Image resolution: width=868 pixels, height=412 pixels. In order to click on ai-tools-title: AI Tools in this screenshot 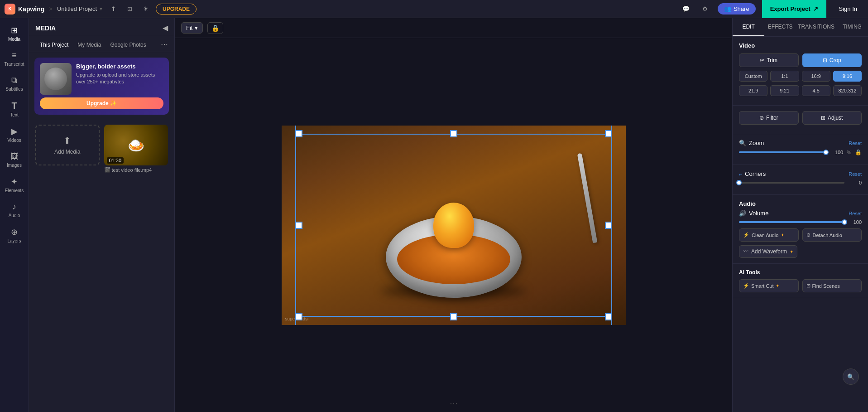, I will do `click(801, 272)`.